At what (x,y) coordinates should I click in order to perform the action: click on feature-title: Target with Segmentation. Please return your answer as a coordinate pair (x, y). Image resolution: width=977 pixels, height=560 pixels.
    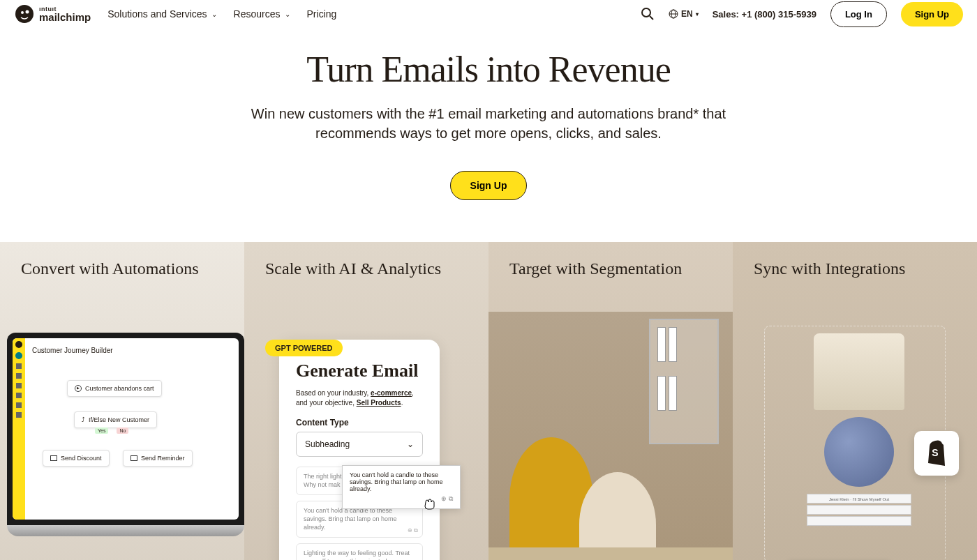
    Looking at the image, I should click on (611, 269).